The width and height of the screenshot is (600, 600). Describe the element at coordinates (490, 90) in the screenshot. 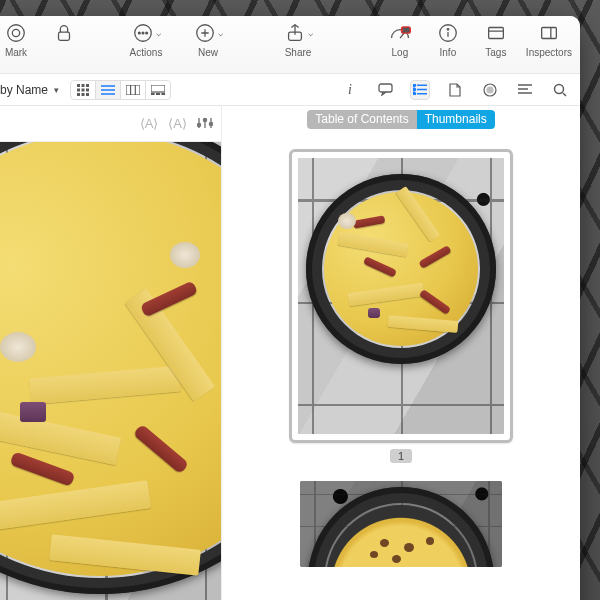

I see `disc-tool` at that location.